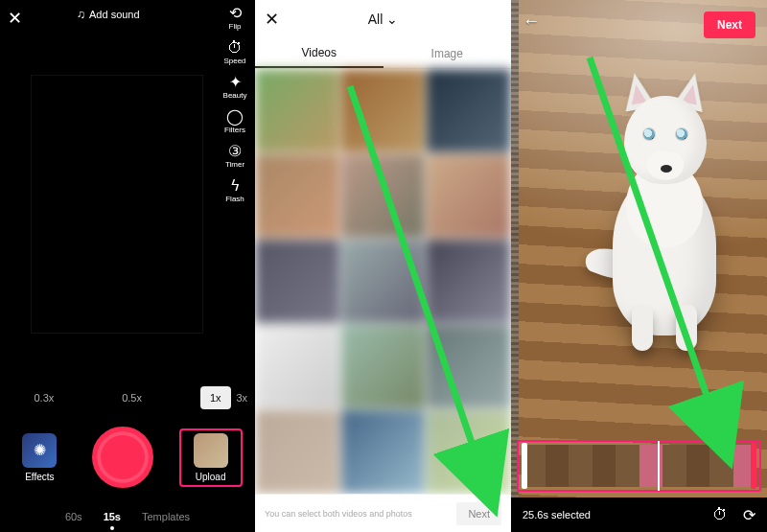 This screenshot has height=532, width=767. I want to click on timer-icon: ③, so click(235, 151).